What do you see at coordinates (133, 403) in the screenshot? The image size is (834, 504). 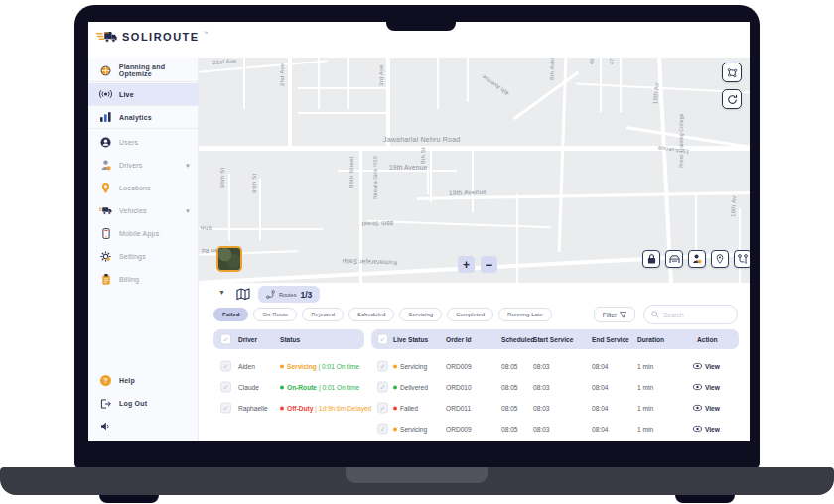 I see `sidebar-item-label: Log Out` at bounding box center [133, 403].